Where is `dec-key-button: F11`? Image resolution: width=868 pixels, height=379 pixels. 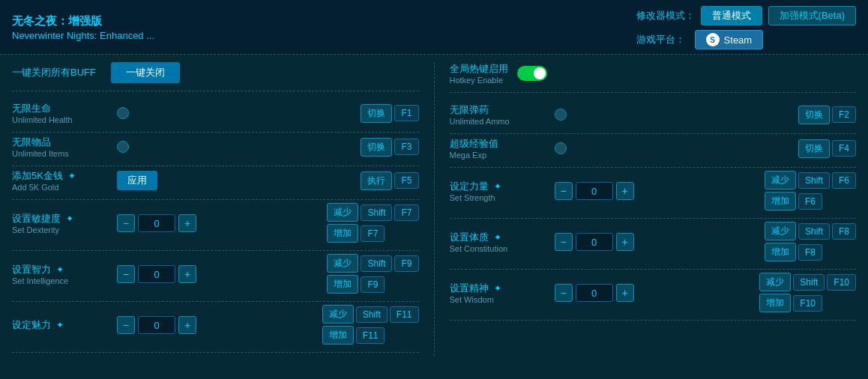 dec-key-button: F11 is located at coordinates (405, 315).